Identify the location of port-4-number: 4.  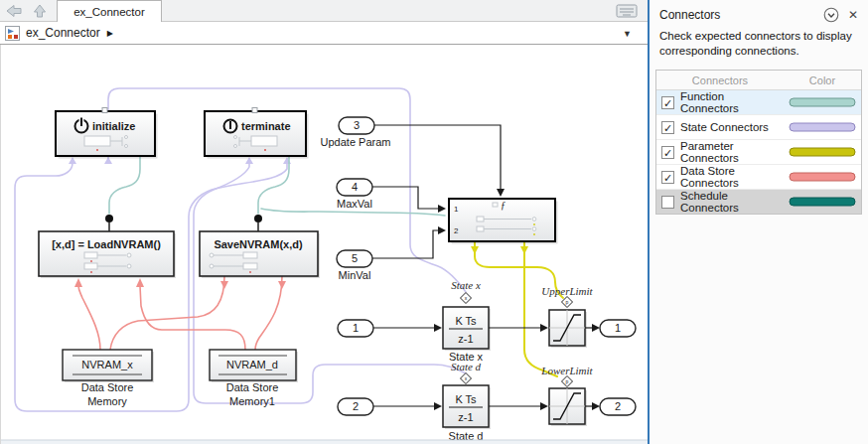
(355, 187).